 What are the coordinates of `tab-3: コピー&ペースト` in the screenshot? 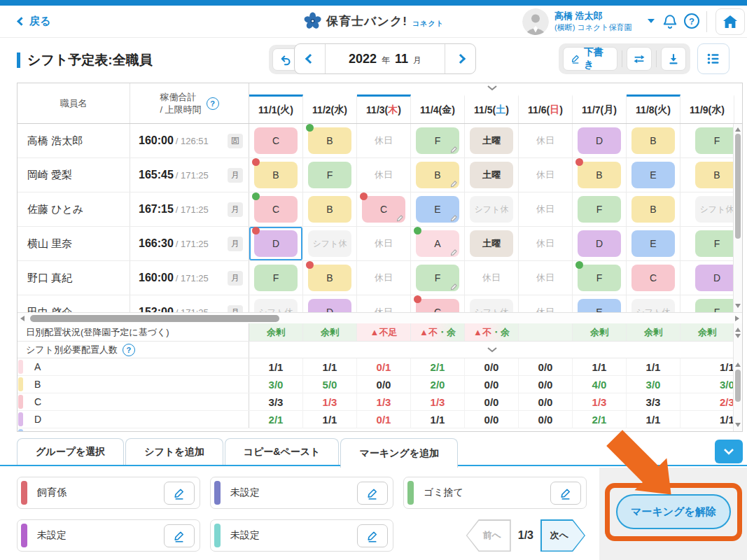 It's located at (282, 451).